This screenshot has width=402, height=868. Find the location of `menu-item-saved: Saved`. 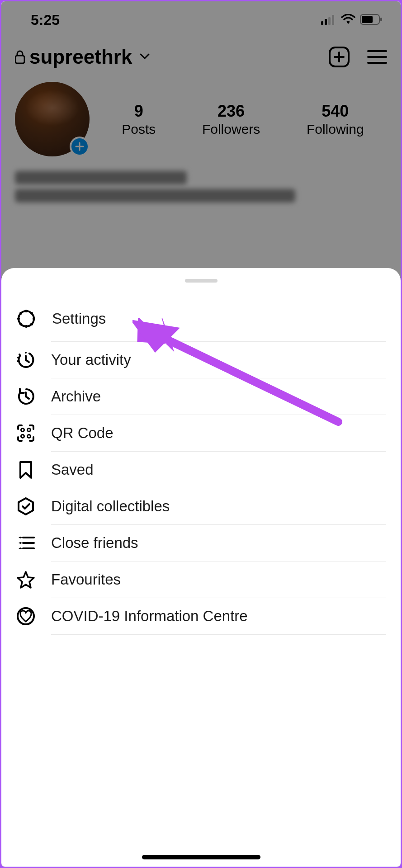

menu-item-saved: Saved is located at coordinates (201, 470).